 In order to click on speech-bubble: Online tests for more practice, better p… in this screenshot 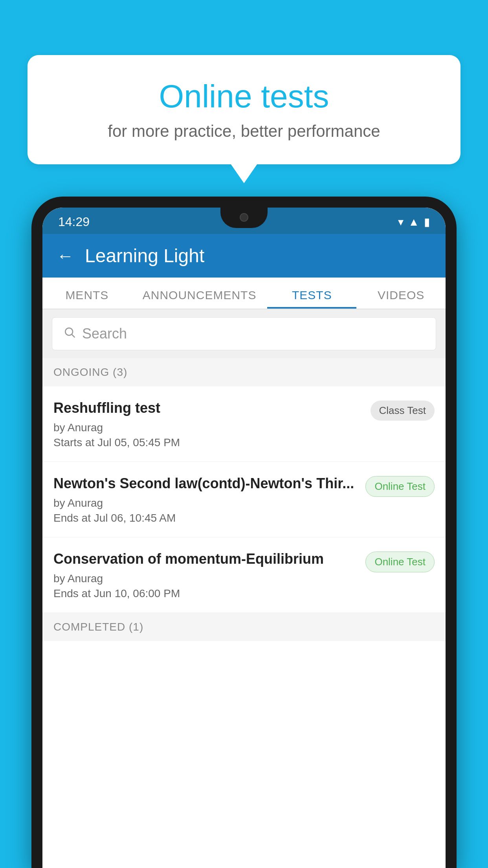, I will do `click(244, 110)`.